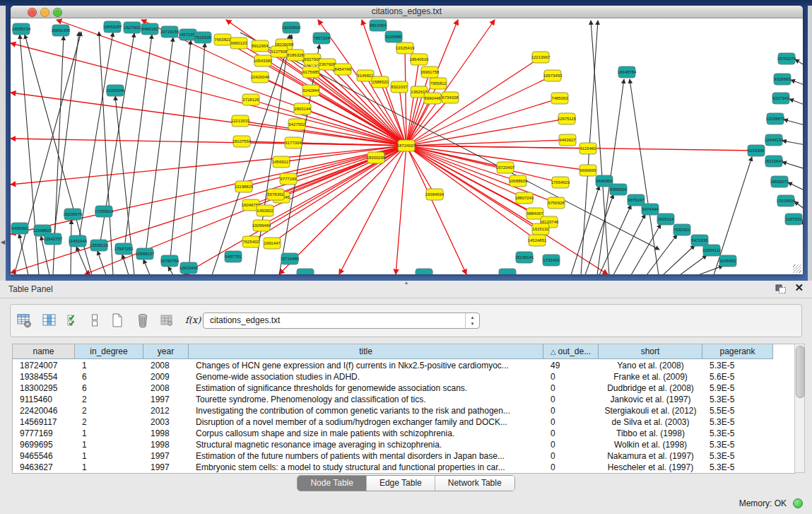 The image size is (812, 514). What do you see at coordinates (73, 214) in the screenshot?
I see `graph-node: 20206576` at bounding box center [73, 214].